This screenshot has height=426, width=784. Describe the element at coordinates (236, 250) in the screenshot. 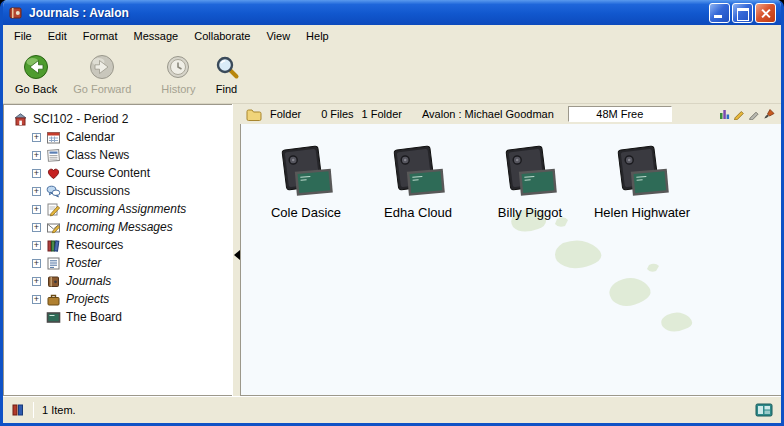

I see `panel-splitter` at that location.